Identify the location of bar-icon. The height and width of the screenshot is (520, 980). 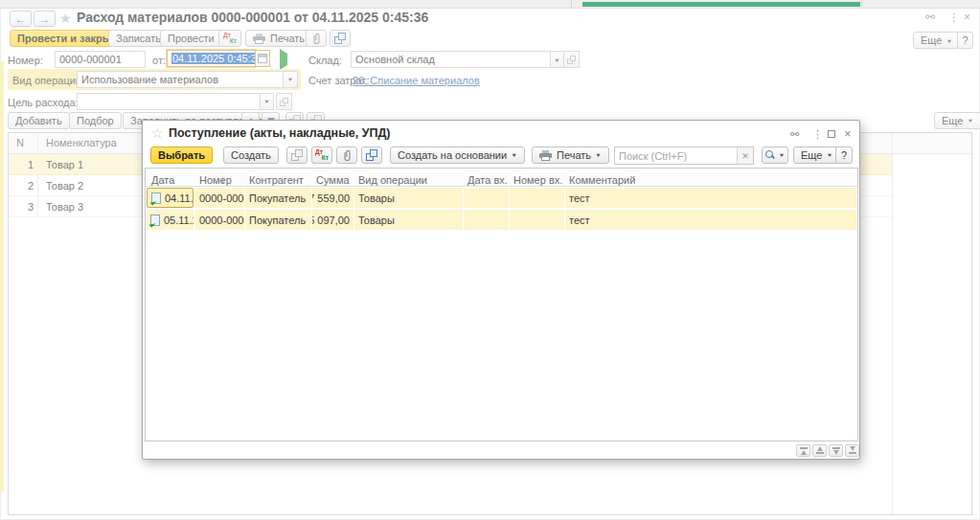
(836, 448).